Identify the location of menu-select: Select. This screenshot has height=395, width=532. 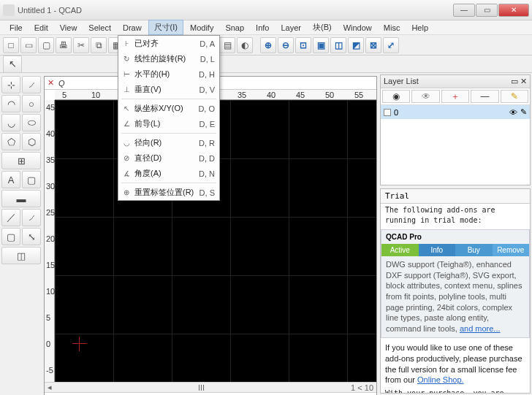
(99, 28).